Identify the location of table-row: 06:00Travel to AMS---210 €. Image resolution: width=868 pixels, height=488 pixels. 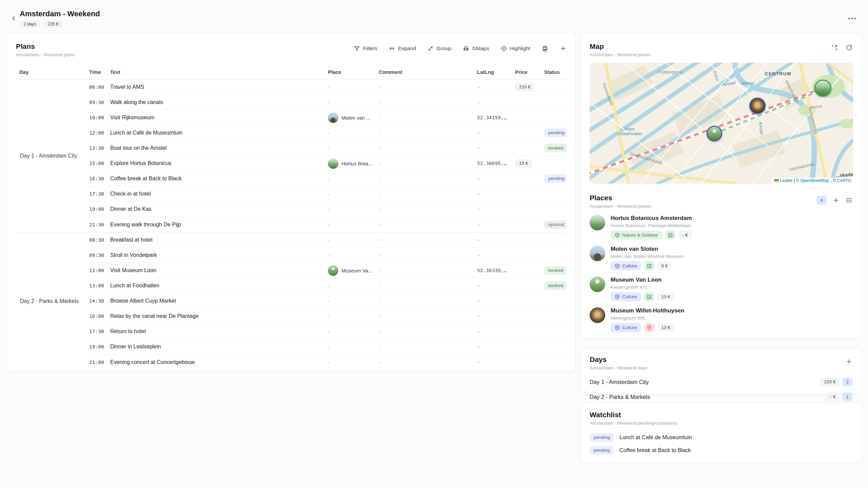
(326, 87).